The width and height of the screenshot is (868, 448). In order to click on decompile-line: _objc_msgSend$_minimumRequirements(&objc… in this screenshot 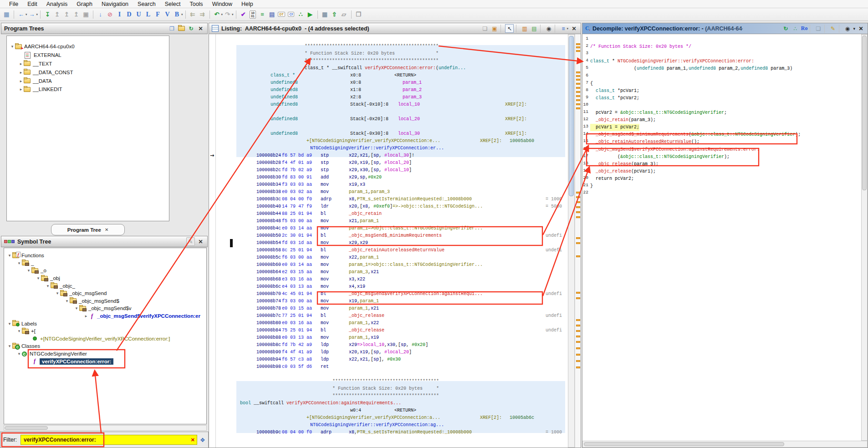, I will do `click(695, 135)`.